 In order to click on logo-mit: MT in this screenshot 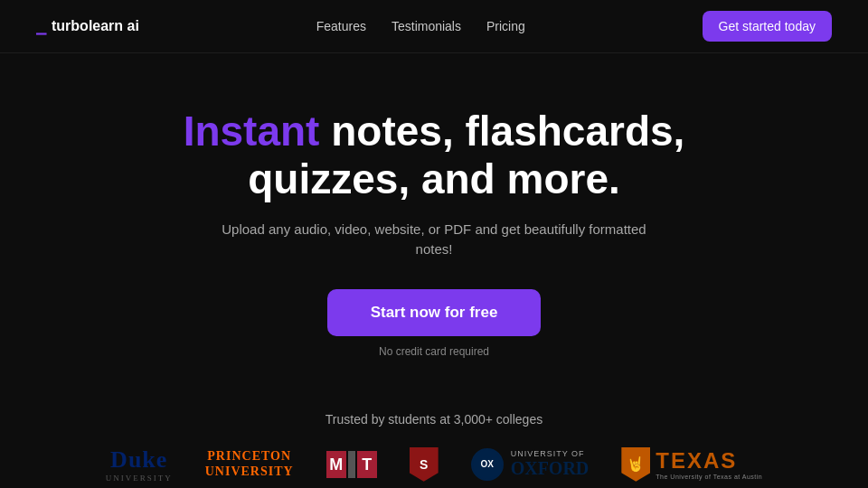, I will do `click(352, 465)`.